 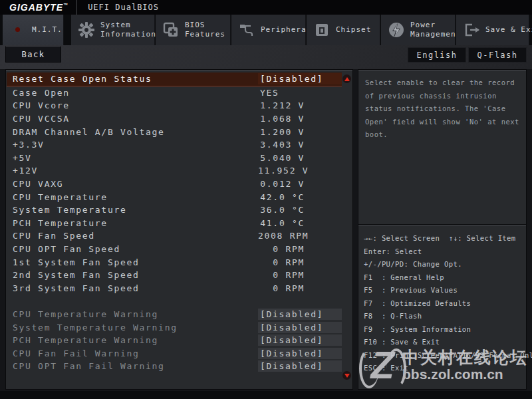 What do you see at coordinates (174, 184) in the screenshot?
I see `setting-row: CPU VAXG0.012 V` at bounding box center [174, 184].